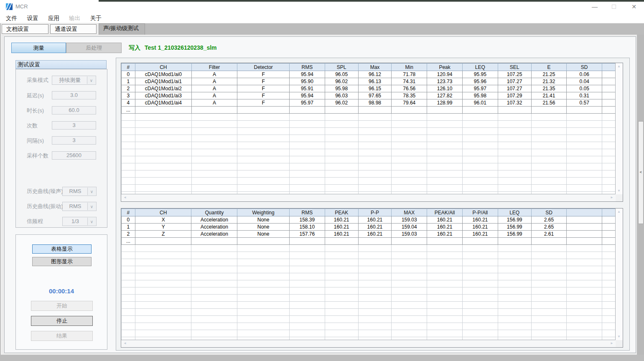  I want to click on field-input: 3, so click(74, 125).